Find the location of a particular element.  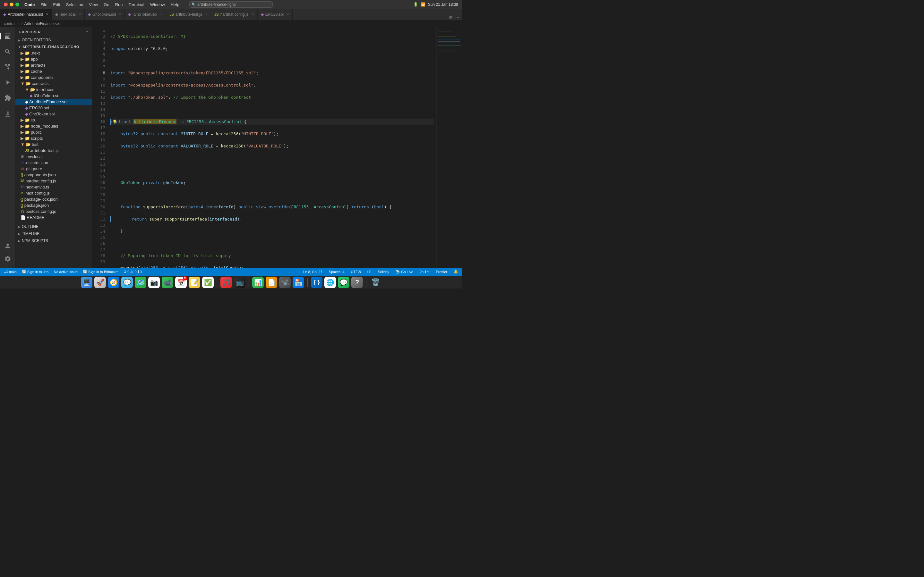

activity-extensions is located at coordinates (8, 98).